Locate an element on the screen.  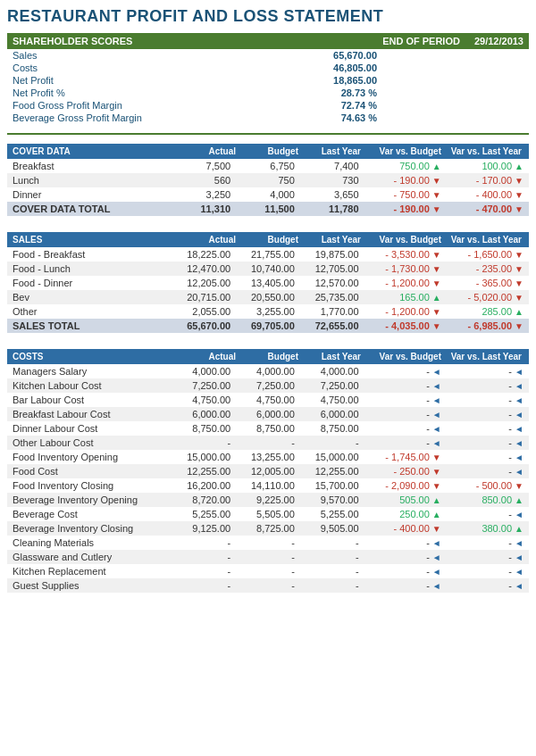
row-actual: 12,205.00 is located at coordinates (204, 283).